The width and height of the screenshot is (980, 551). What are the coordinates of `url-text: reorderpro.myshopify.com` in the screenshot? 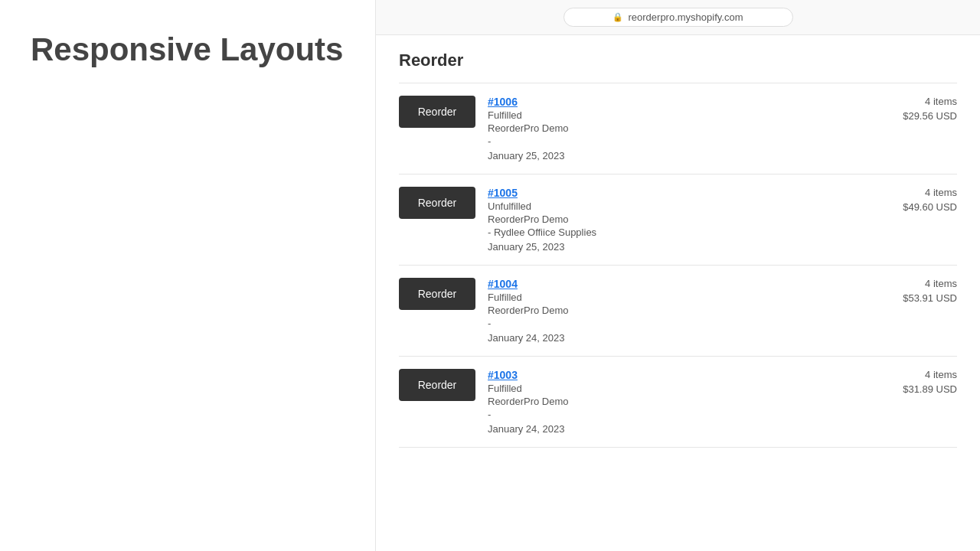 It's located at (685, 17).